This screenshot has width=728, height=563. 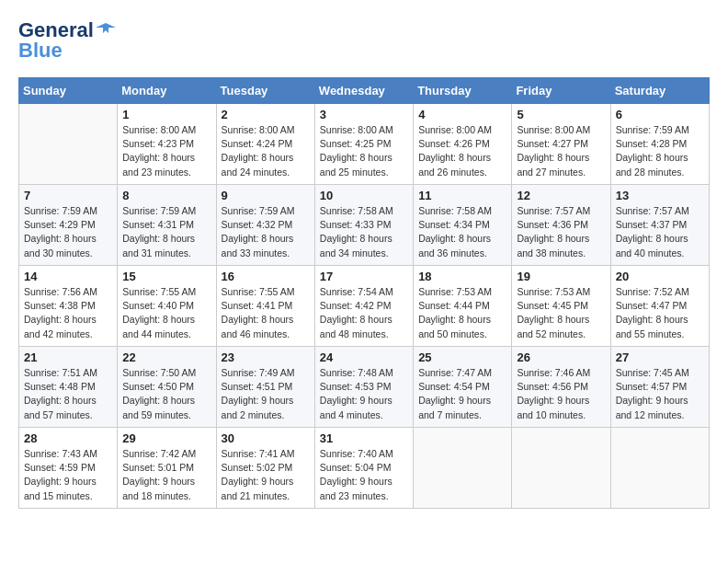 What do you see at coordinates (660, 114) in the screenshot?
I see `day-number: 6` at bounding box center [660, 114].